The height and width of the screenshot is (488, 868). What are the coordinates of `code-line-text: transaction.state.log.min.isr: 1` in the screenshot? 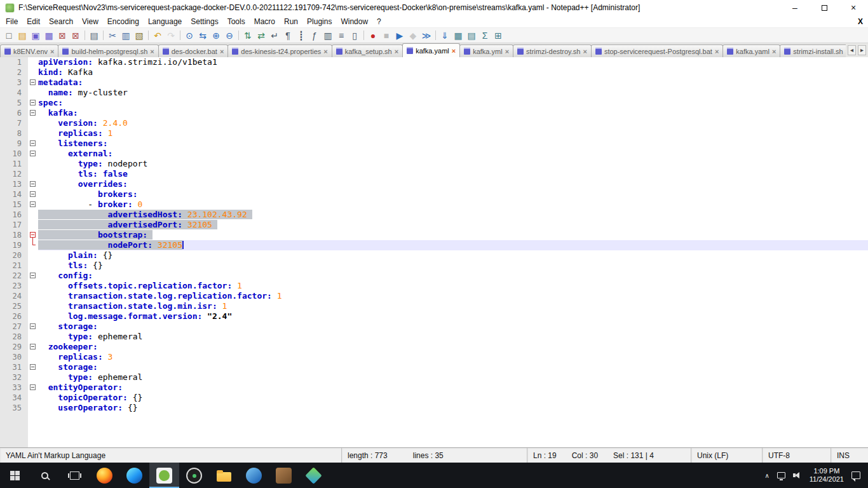 It's located at (453, 306).